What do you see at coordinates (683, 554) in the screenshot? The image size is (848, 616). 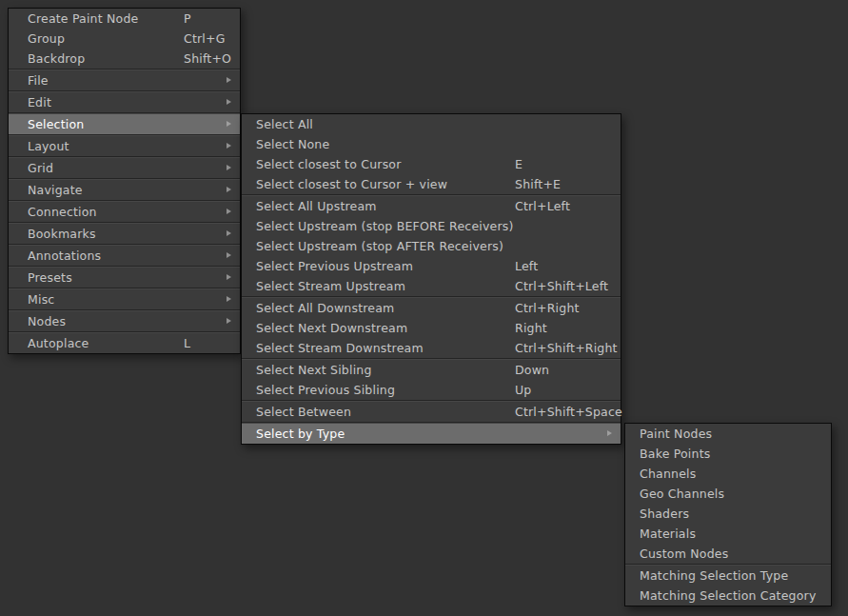 I see `menu-item-label: Custom Nodes` at bounding box center [683, 554].